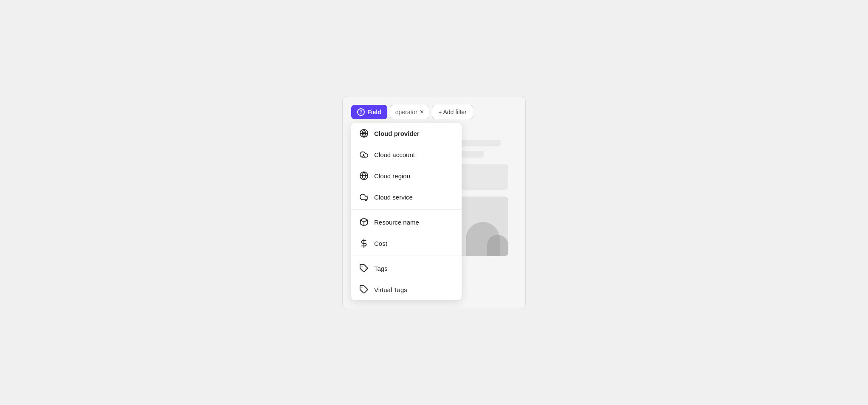  Describe the element at coordinates (410, 112) in the screenshot. I see `operator-pill: operator ×` at that location.